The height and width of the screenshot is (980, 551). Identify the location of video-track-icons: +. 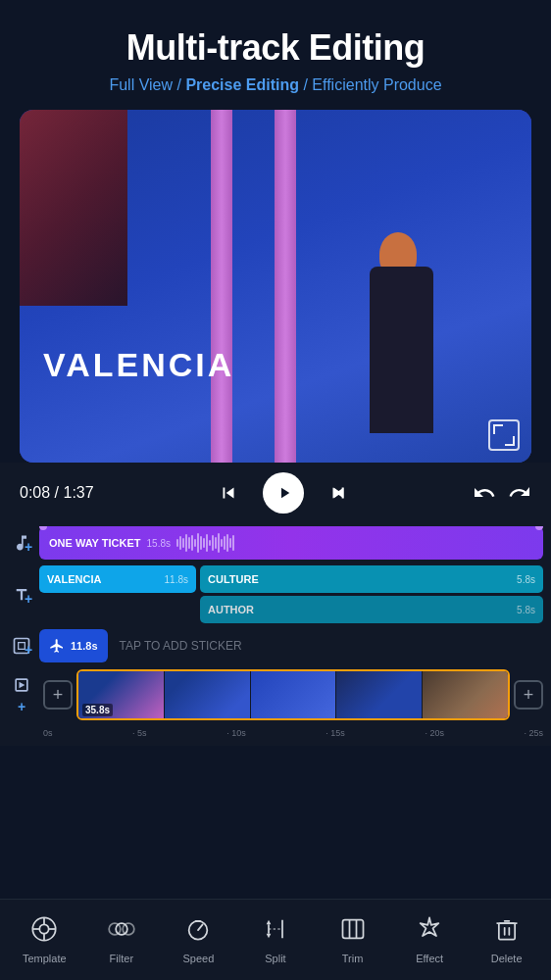
(22, 695).